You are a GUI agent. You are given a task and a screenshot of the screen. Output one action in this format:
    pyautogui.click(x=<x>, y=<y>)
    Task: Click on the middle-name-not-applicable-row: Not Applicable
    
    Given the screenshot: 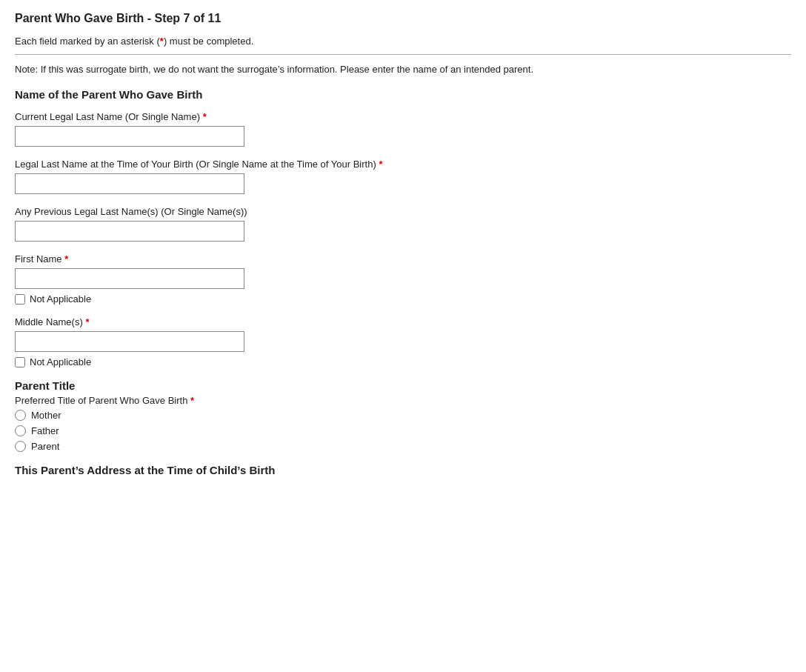 What is the action you would take?
    pyautogui.click(x=403, y=362)
    